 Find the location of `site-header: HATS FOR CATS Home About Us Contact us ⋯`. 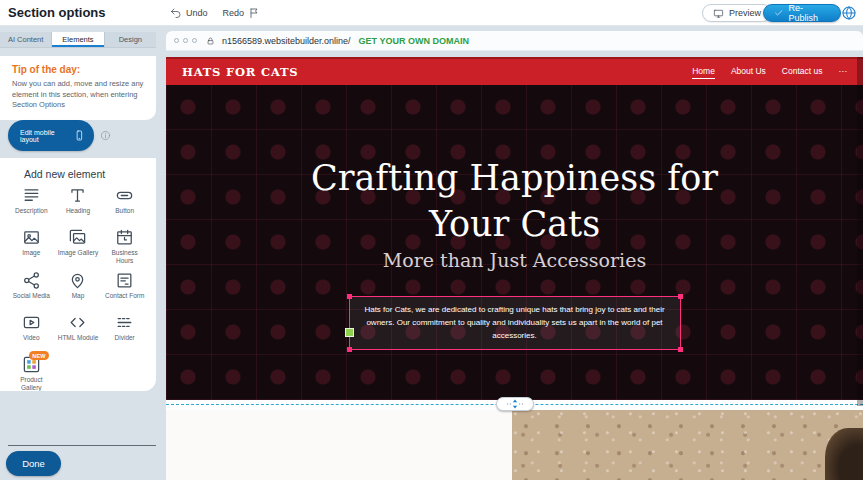

site-header: HATS FOR CATS Home About Us Contact us ⋯ is located at coordinates (514, 71).